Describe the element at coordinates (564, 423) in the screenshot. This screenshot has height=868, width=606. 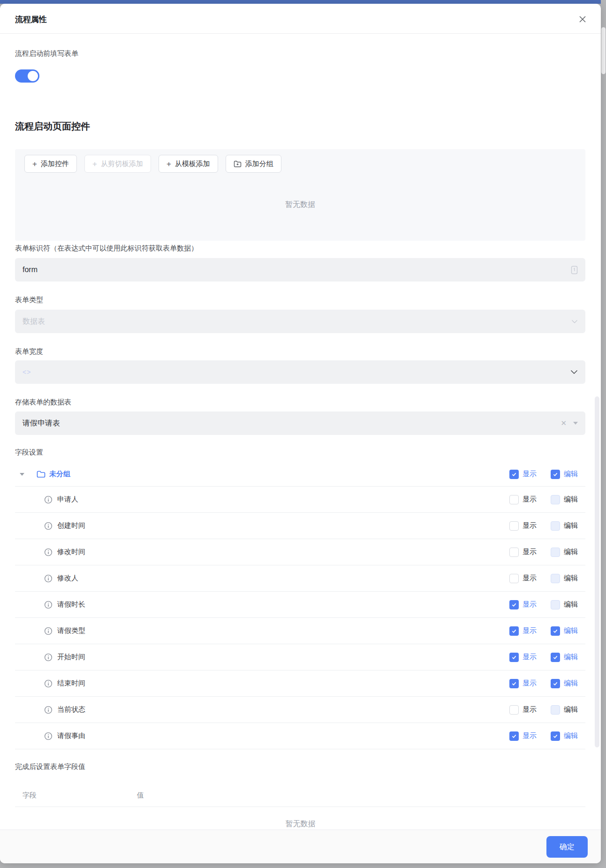
I see `clear-selection-icon: ✕` at that location.